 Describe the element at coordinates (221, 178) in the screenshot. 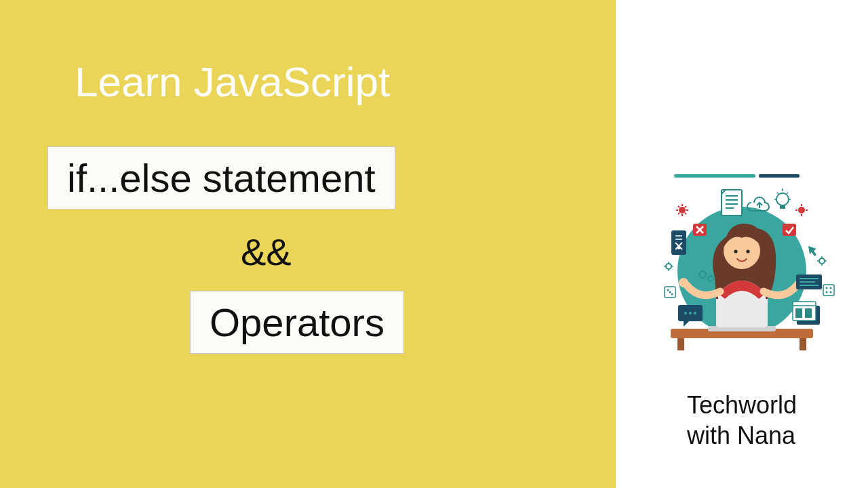

I see `topic-pill-if-else: if...else statement` at that location.